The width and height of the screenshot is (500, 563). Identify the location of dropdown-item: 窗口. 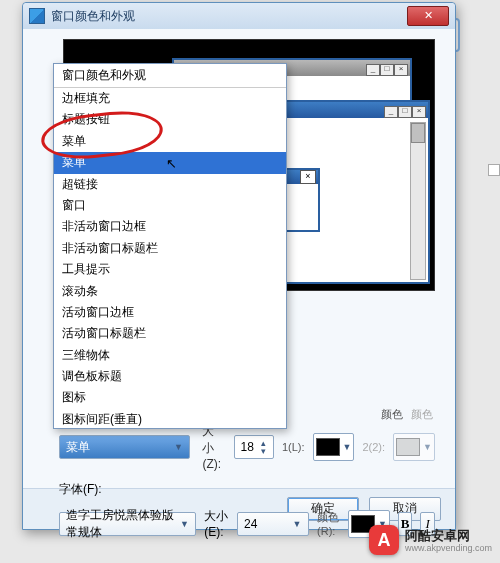
(170, 206).